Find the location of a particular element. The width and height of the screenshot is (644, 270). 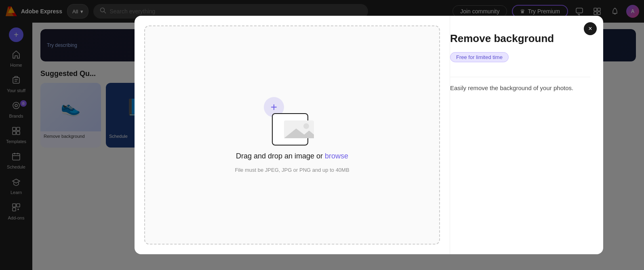

free-badge: Free for limited time is located at coordinates (479, 57).